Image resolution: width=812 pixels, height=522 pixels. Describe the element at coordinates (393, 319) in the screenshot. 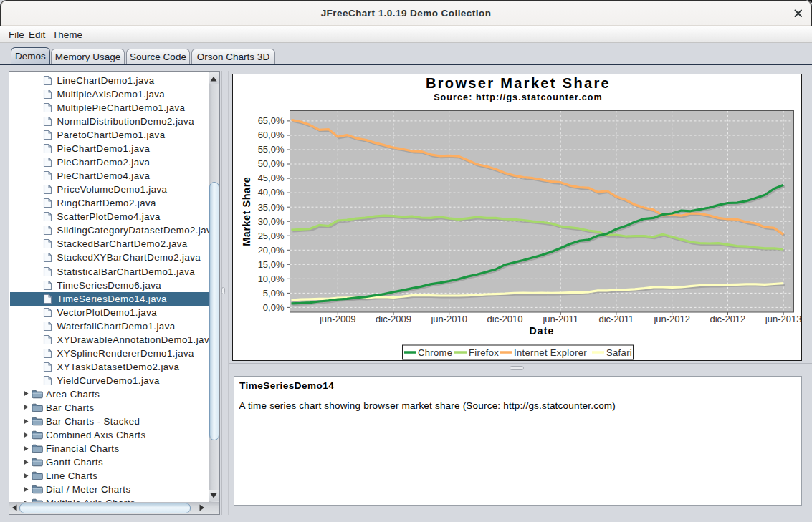

I see `svg-text: dic-2009` at that location.